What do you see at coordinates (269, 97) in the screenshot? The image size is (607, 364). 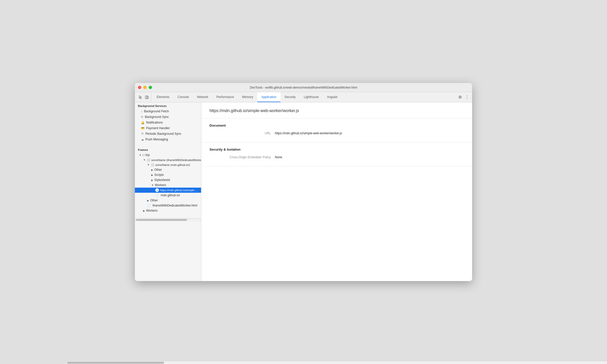 I see `tab-application: Application` at bounding box center [269, 97].